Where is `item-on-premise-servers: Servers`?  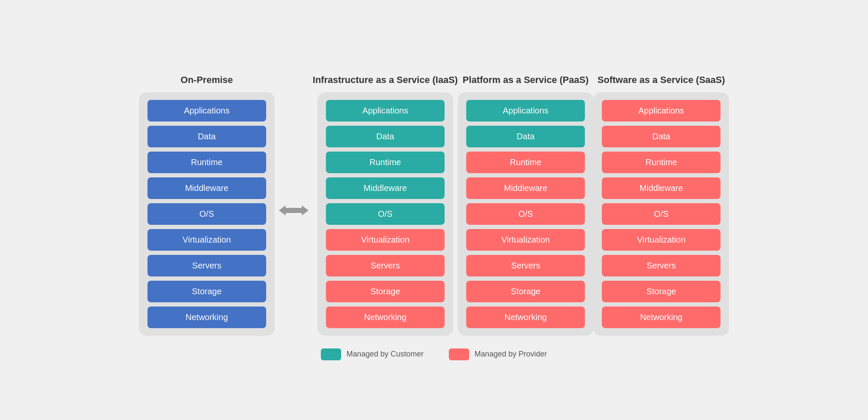
item-on-premise-servers: Servers is located at coordinates (207, 266).